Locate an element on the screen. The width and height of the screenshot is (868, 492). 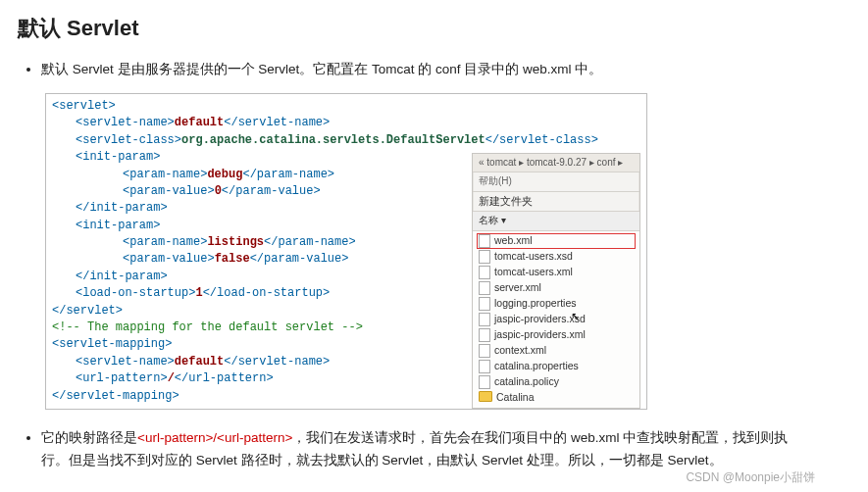
file-name: server.xml is located at coordinates (518, 288).